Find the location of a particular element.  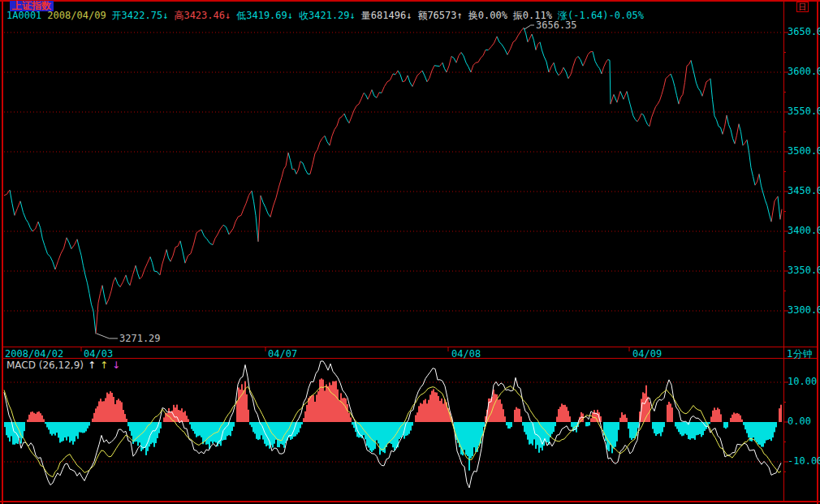

quote-field-1: 2008/04/09 is located at coordinates (76, 15).